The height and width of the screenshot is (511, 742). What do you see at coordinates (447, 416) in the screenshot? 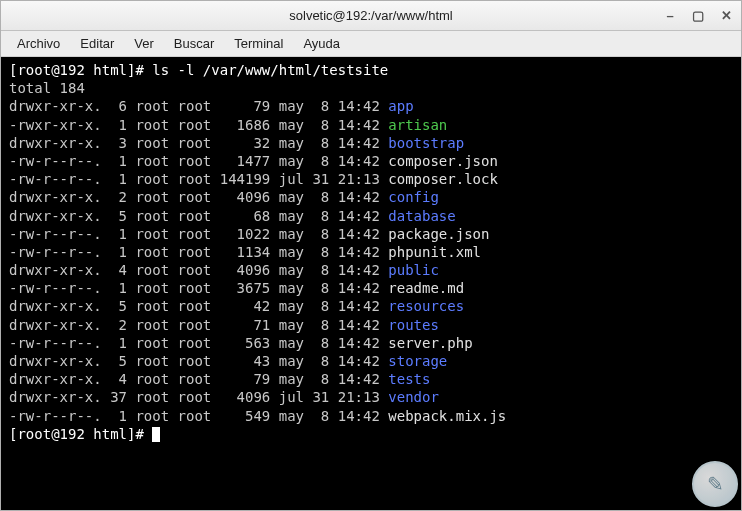
I see `filename: webpack.mix.js` at bounding box center [447, 416].